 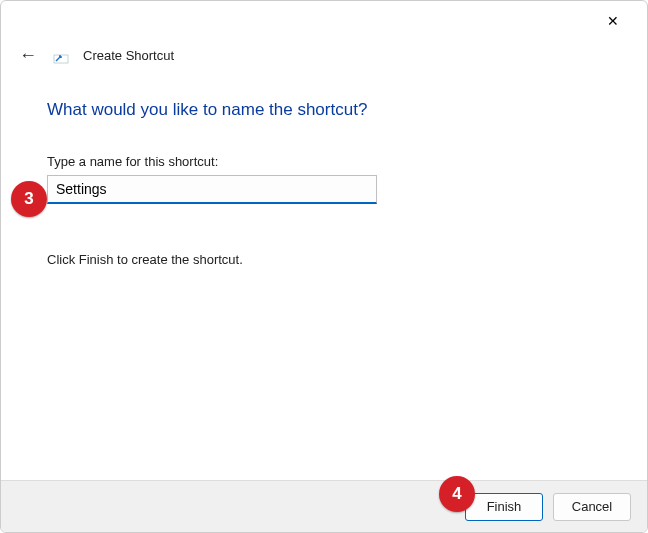 What do you see at coordinates (324, 21) in the screenshot?
I see `titlebar: ✕` at bounding box center [324, 21].